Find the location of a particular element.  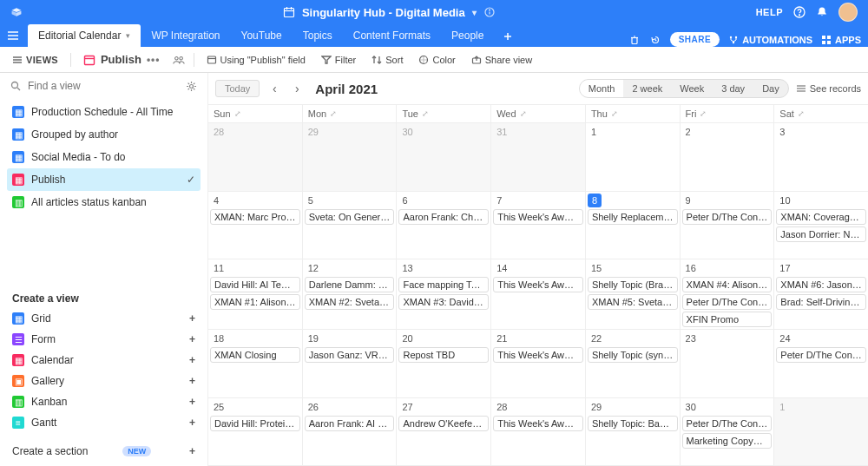

view-search-input is located at coordinates (103, 86).